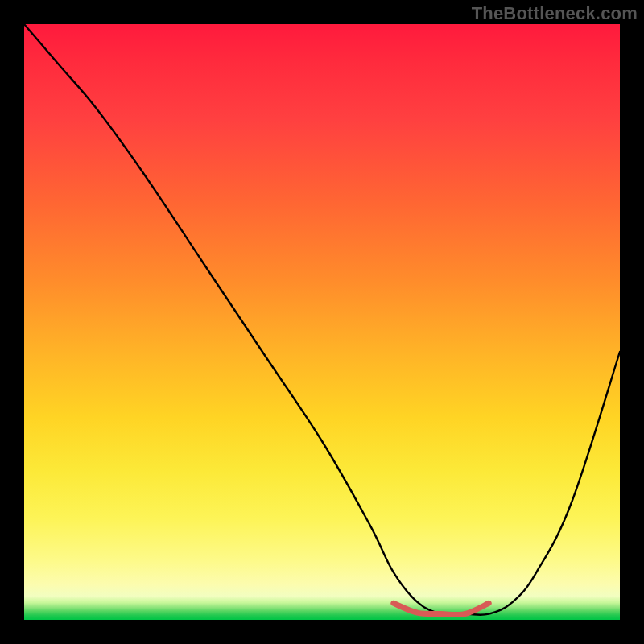 This screenshot has width=644, height=644. I want to click on accent-segment, so click(441, 609).